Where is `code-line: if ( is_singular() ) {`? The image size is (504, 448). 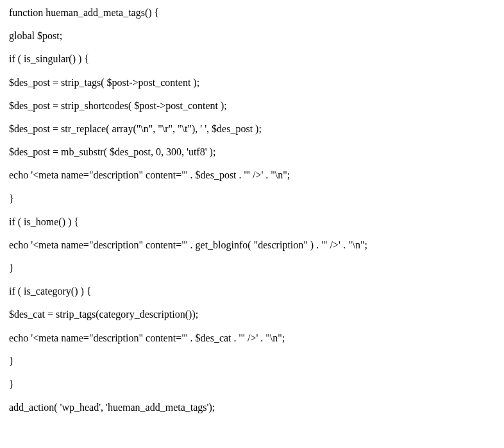
code-line: if ( is_singular() ) { is located at coordinates (252, 59).